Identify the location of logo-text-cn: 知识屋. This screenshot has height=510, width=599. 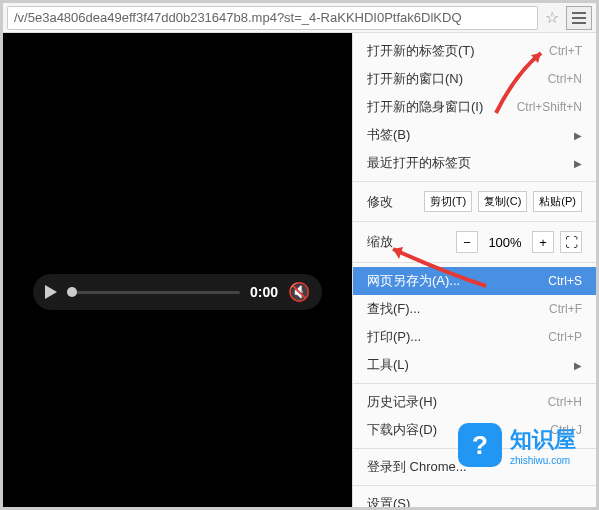
(543, 440).